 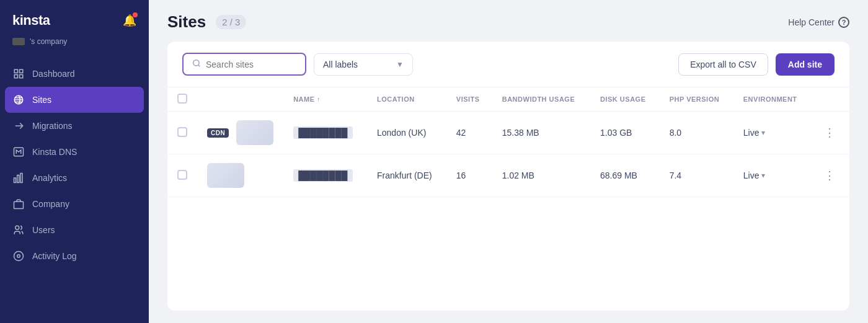 I want to click on company-avatar, so click(x=19, y=42).